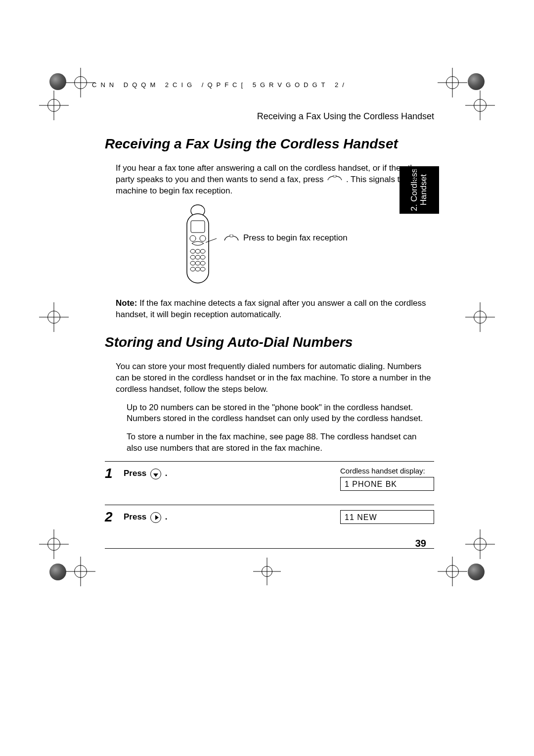 This screenshot has height=756, width=534. Describe the element at coordinates (421, 543) in the screenshot. I see `page-number: 39` at that location.